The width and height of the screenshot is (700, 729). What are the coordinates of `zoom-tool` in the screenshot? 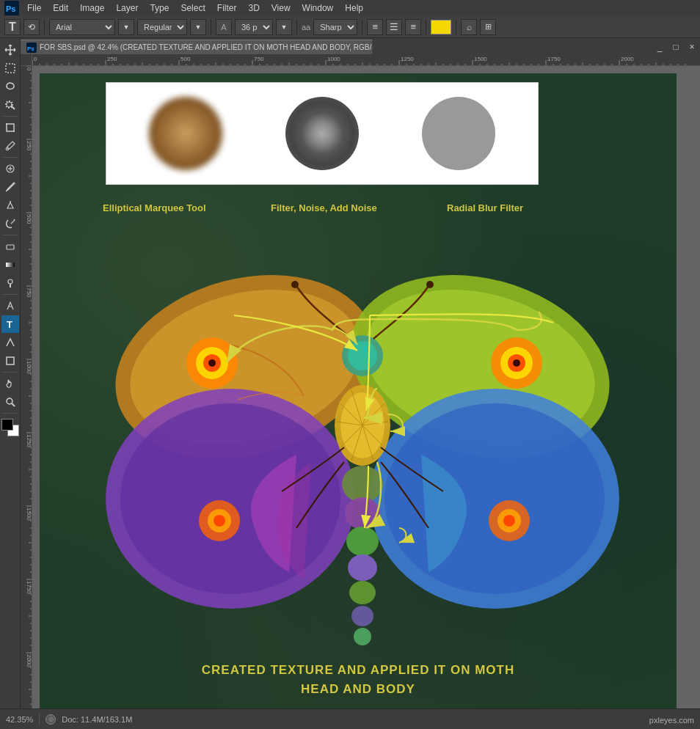 It's located at (10, 402).